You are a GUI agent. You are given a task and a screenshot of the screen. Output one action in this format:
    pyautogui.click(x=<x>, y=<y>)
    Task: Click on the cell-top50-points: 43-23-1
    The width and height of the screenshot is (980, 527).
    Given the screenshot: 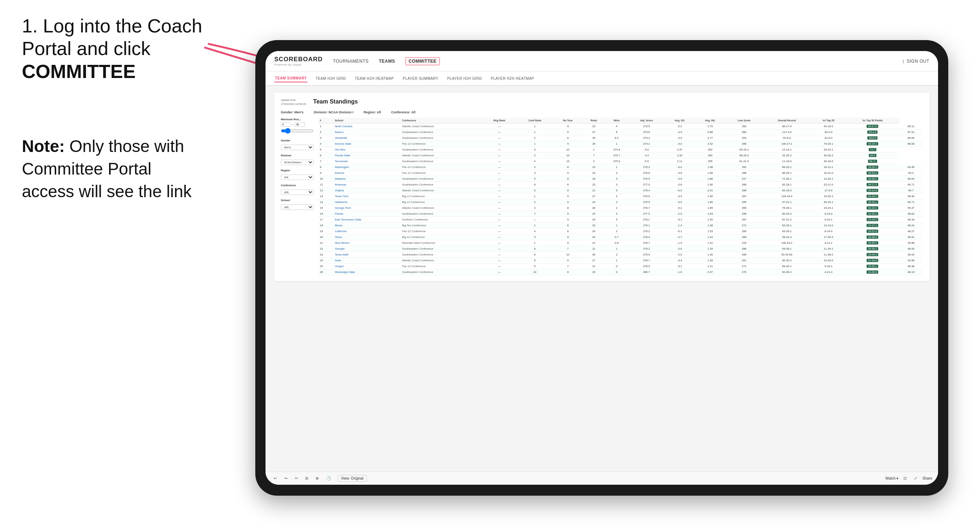 What is the action you would take?
    pyautogui.click(x=873, y=144)
    